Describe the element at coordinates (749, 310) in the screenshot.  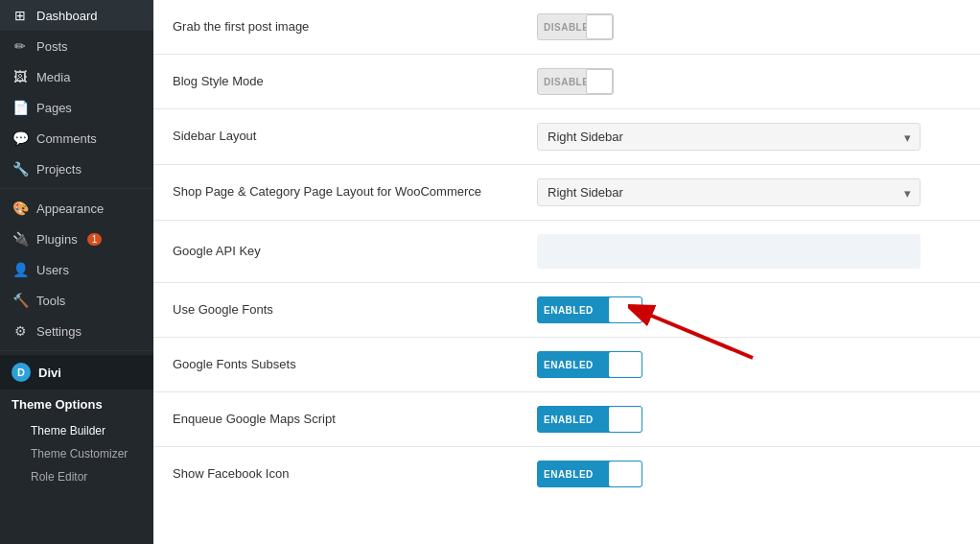
I see `settings-control-use-google-fonts: ENABLED` at that location.